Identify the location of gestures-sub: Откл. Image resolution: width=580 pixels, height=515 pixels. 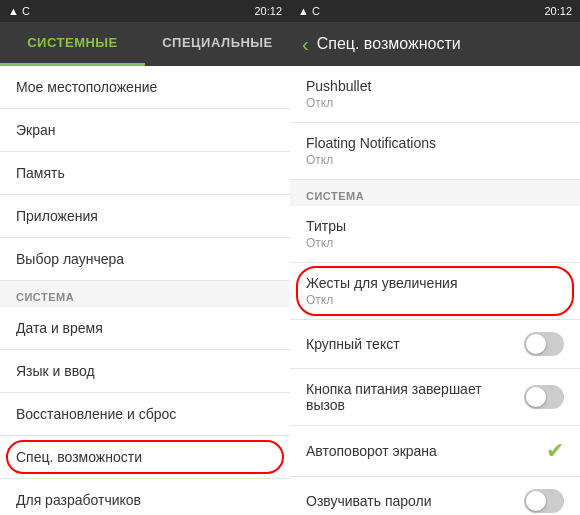
(435, 300).